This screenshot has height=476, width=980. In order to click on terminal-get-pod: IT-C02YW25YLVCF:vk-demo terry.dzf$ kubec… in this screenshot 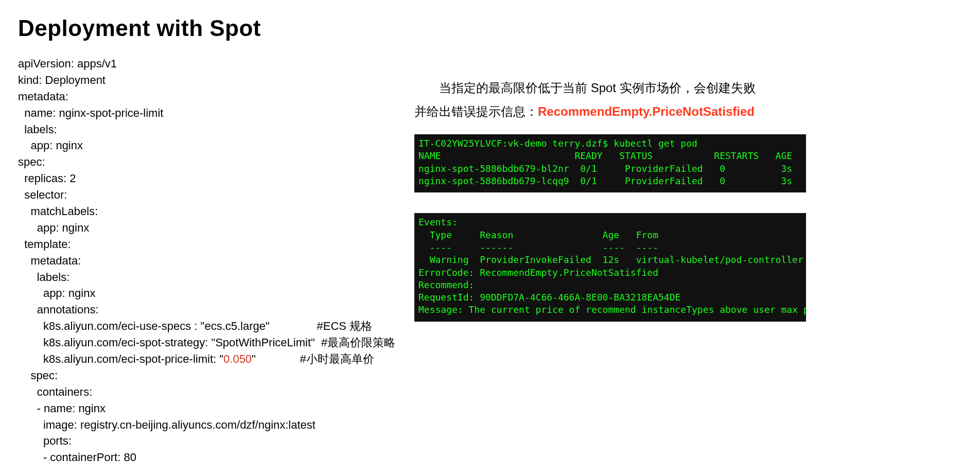, I will do `click(610, 164)`.